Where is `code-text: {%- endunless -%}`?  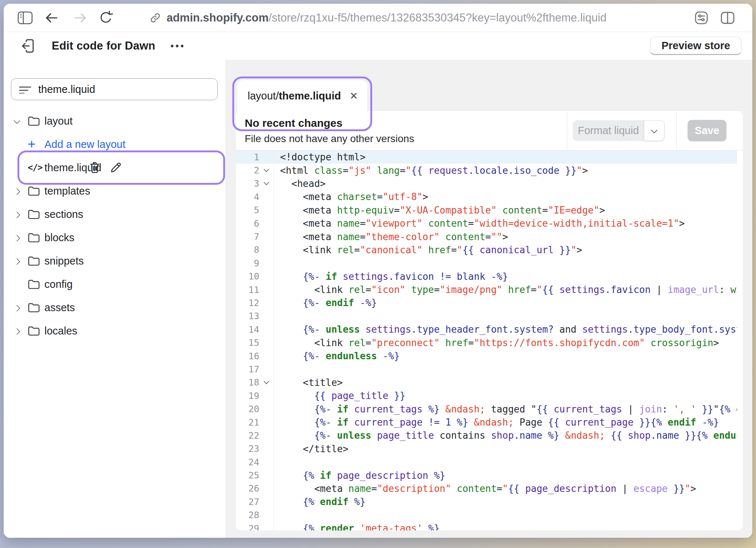
code-text: {%- endunless -%} is located at coordinates (505, 356).